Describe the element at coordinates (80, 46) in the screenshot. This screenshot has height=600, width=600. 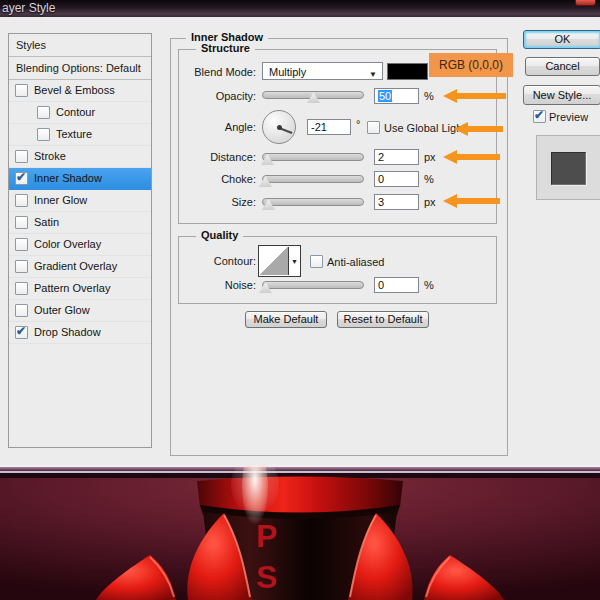
I see `styles-panel-header: Styles` at that location.